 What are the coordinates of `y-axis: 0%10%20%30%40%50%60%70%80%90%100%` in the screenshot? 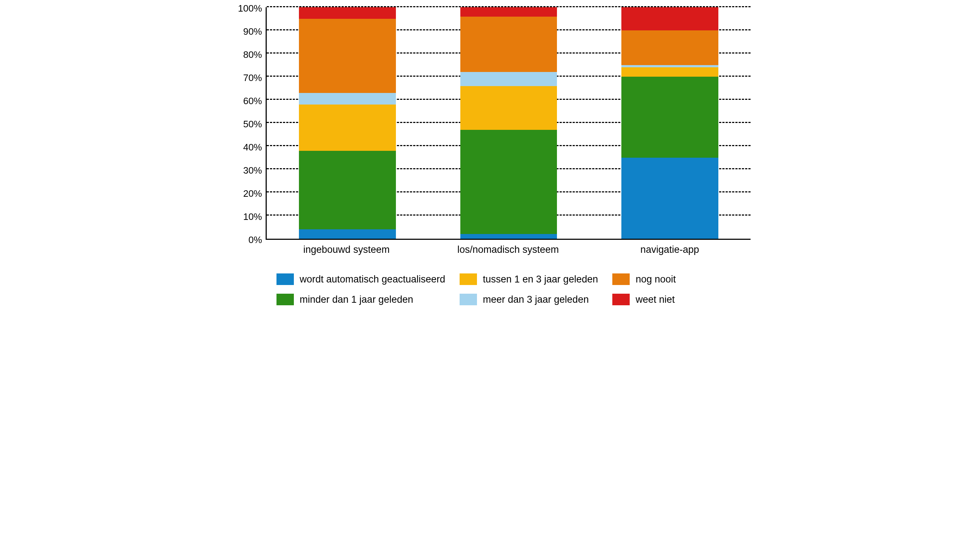 It's located at (247, 124).